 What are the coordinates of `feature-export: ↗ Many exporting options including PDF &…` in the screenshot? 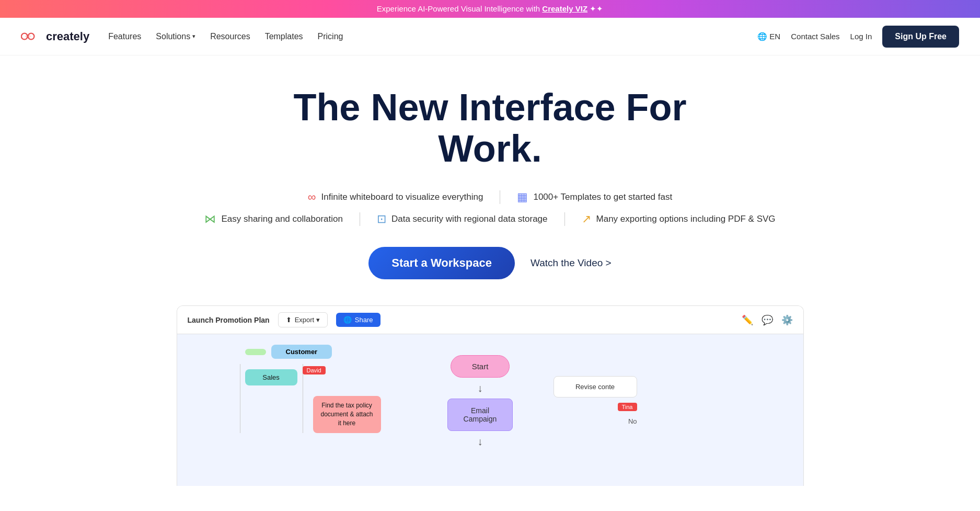 It's located at (678, 219).